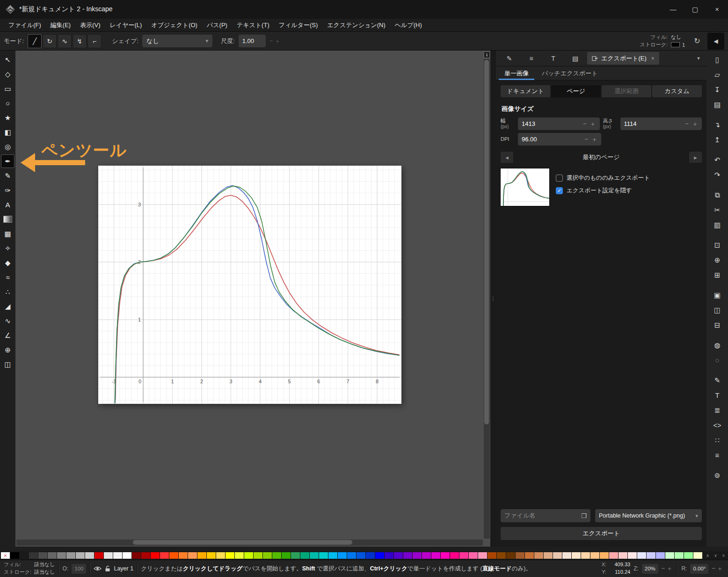 The height and width of the screenshot is (577, 728). What do you see at coordinates (585, 124) in the screenshot?
I see `width-minus-icon: −` at bounding box center [585, 124].